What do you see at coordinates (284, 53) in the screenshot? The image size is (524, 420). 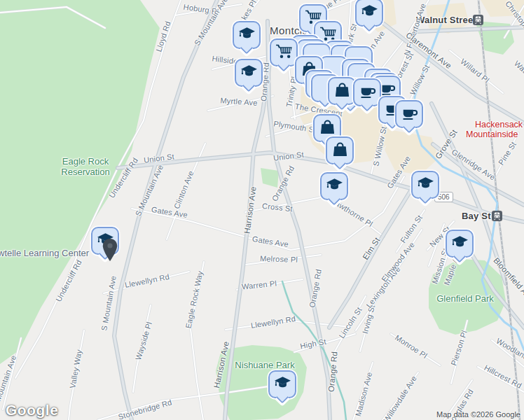 I see `shopping-cart-icon` at bounding box center [284, 53].